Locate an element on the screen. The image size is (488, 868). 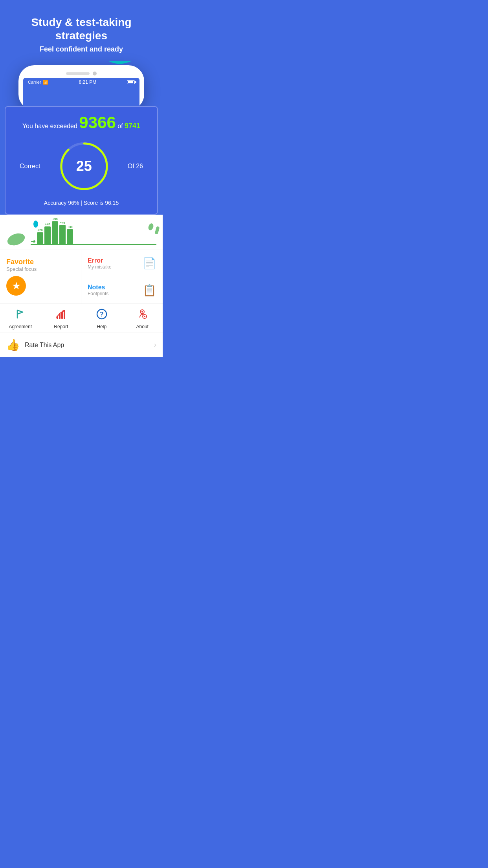
chart-bar-4: +49 is located at coordinates (62, 233).